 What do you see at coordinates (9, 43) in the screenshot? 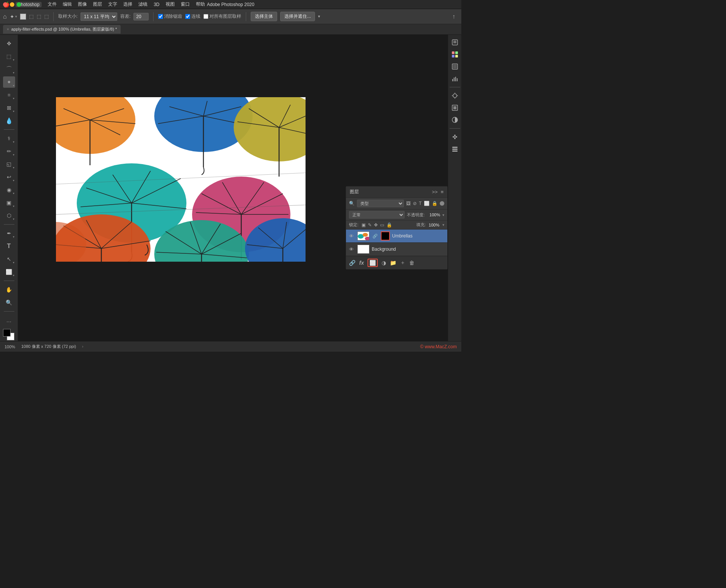
I see `move-tool: ✥` at bounding box center [9, 43].